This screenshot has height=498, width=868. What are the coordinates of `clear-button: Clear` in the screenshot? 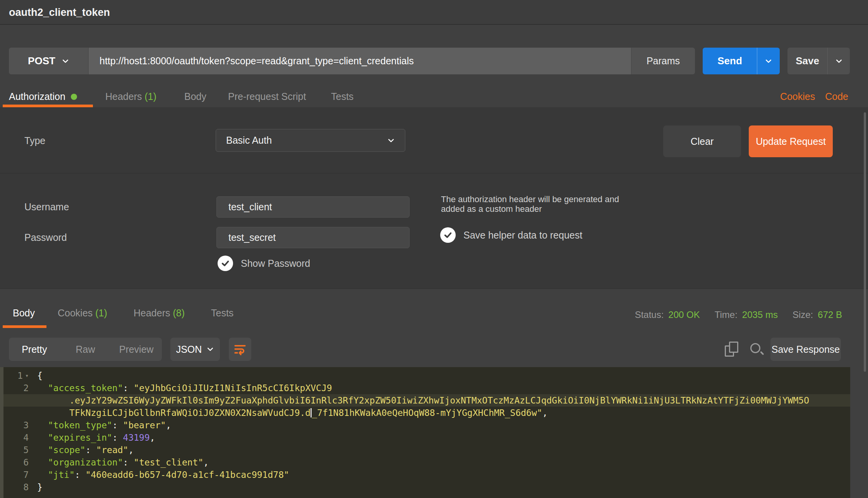 It's located at (702, 141).